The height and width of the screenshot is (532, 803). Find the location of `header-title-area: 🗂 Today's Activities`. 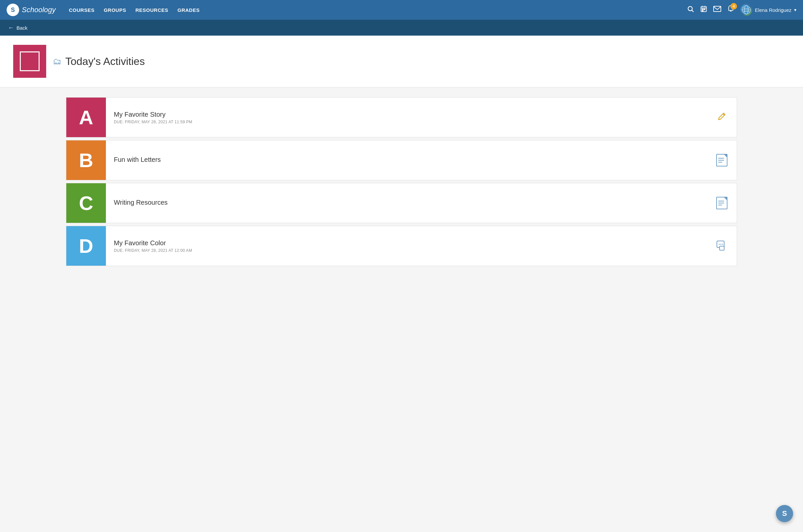

header-title-area: 🗂 Today's Activities is located at coordinates (99, 61).